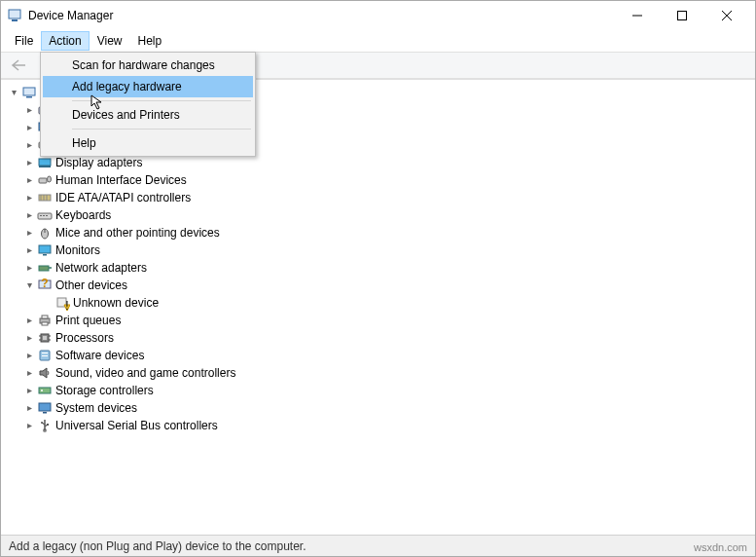  Describe the element at coordinates (45, 180) in the screenshot. I see `hid-icon` at that location.